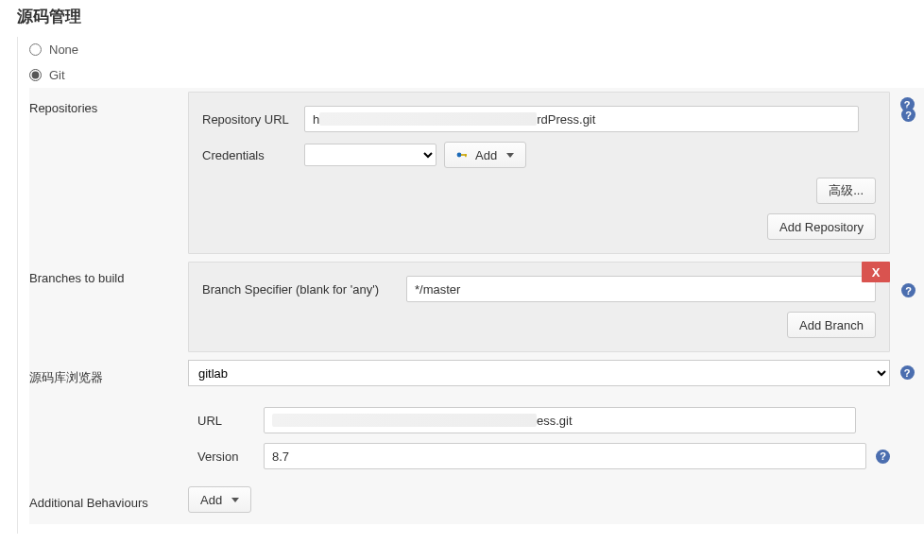 The width and height of the screenshot is (924, 560). Describe the element at coordinates (463, 155) in the screenshot. I see `key-icon` at that location.